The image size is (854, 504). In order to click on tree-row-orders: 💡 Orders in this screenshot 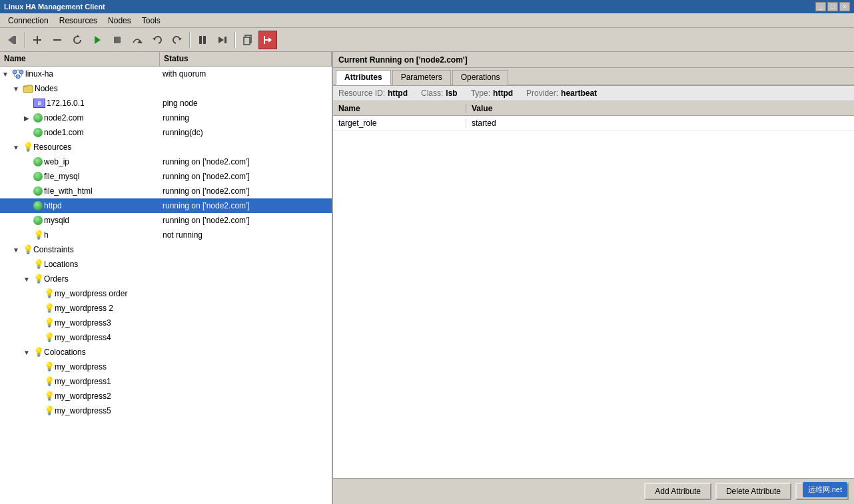, I will do `click(166, 279)`.